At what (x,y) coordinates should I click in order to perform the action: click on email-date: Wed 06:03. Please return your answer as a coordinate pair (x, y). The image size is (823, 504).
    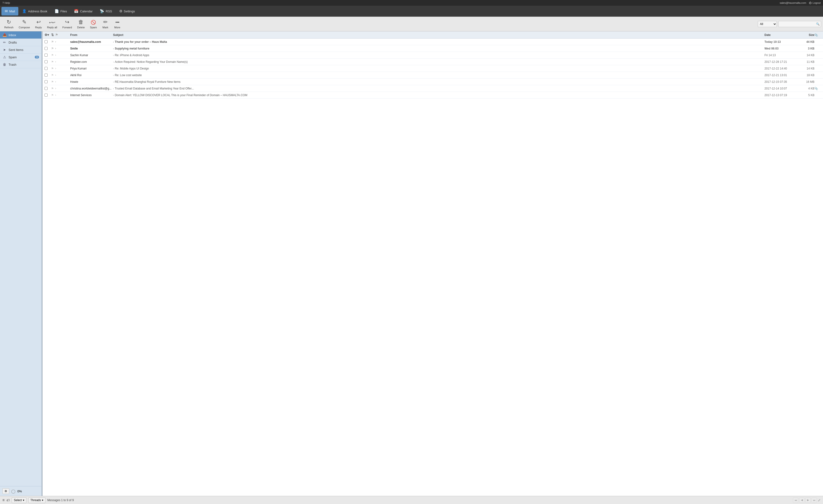
    Looking at the image, I should click on (782, 48).